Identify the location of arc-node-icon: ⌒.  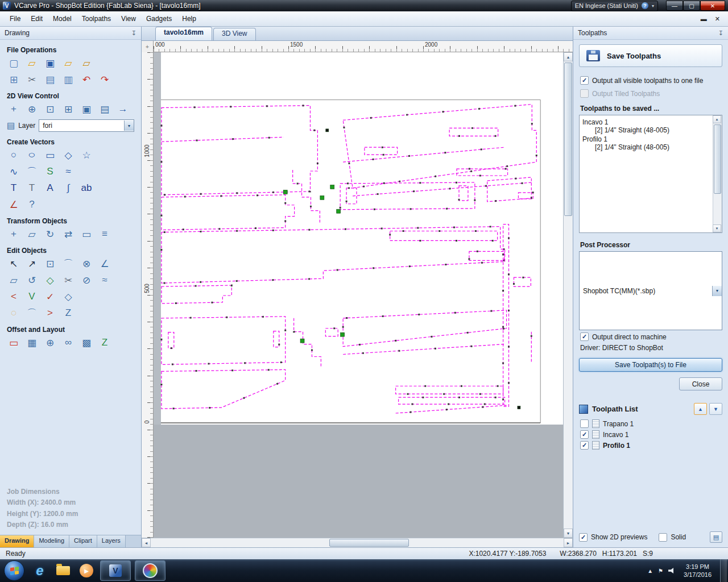
(32, 313).